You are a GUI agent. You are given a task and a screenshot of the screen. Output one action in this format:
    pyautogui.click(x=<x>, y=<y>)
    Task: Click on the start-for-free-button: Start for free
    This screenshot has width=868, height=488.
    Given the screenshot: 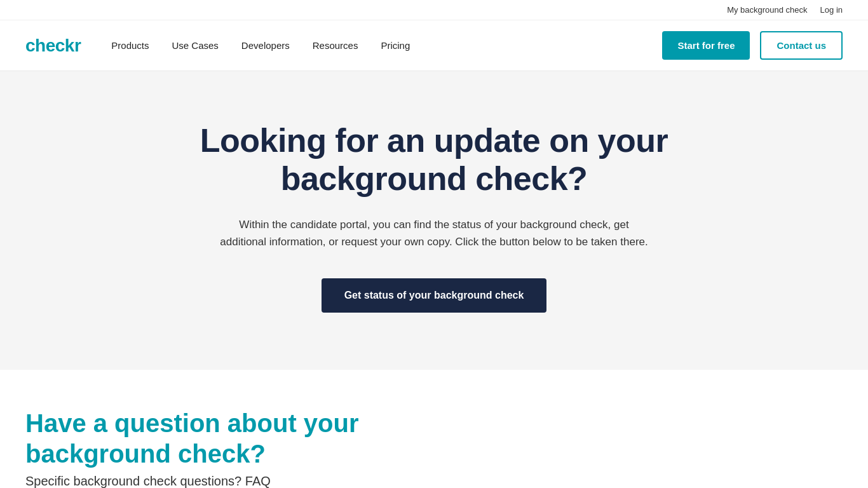 What is the action you would take?
    pyautogui.click(x=706, y=46)
    